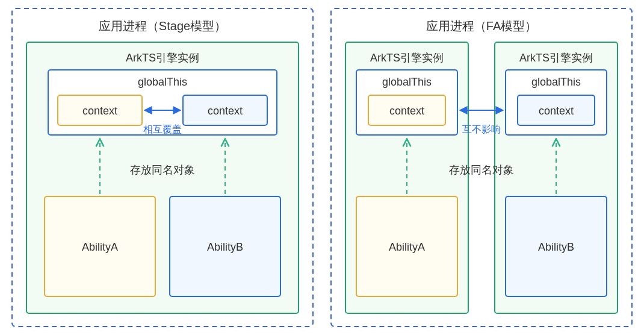 This screenshot has width=644, height=335. Describe the element at coordinates (407, 247) in the screenshot. I see `right-ability-a-label: AbilityA` at that location.